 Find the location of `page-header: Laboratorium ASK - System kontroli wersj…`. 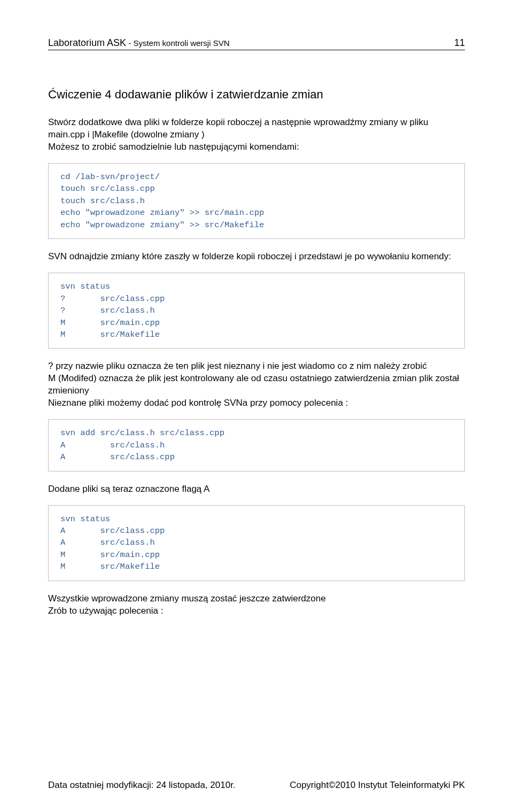

page-header: Laboratorium ASK - System kontroli wersj… is located at coordinates (256, 44).